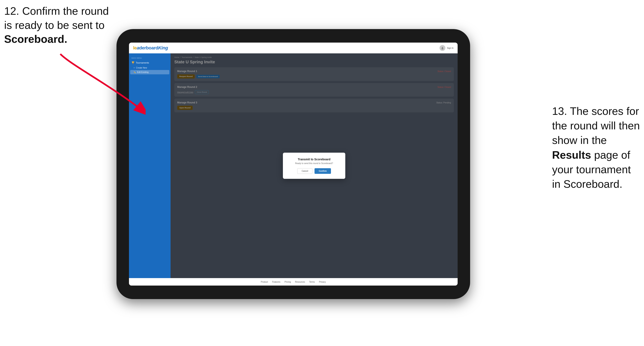 This screenshot has width=644, height=346. Describe the element at coordinates (587, 184) in the screenshot. I see `annotation-right-line6: in Scoreboard.` at that location.